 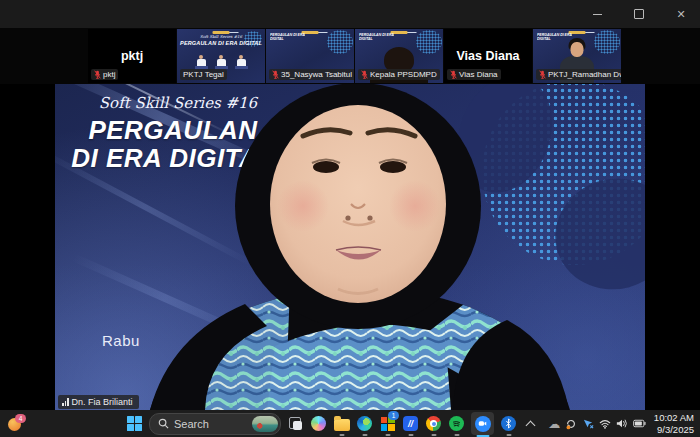 I want to click on start-button, so click(x=134, y=424).